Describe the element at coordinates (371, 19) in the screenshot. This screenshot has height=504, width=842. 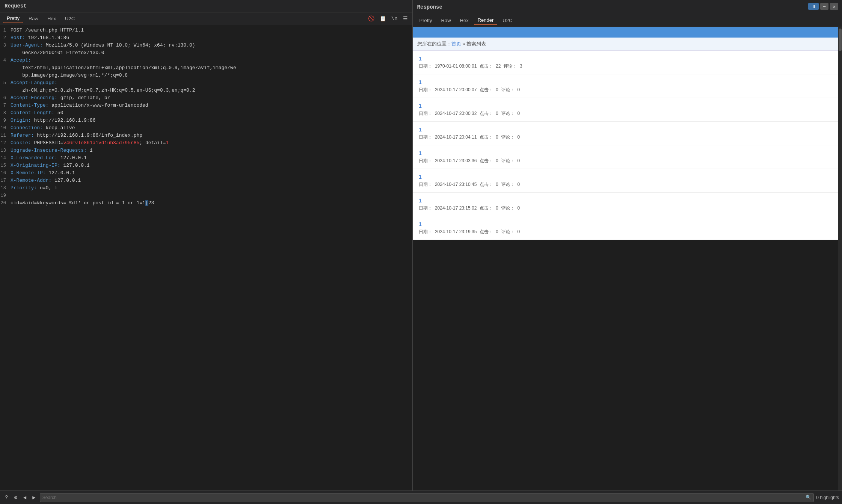
I see `hide-icon: 🚫` at that location.